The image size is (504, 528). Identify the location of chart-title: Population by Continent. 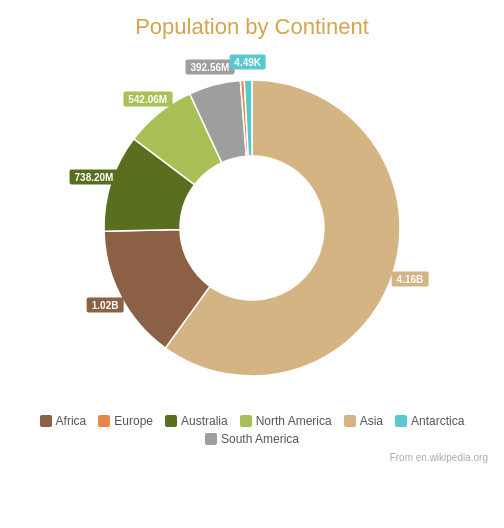
(252, 24).